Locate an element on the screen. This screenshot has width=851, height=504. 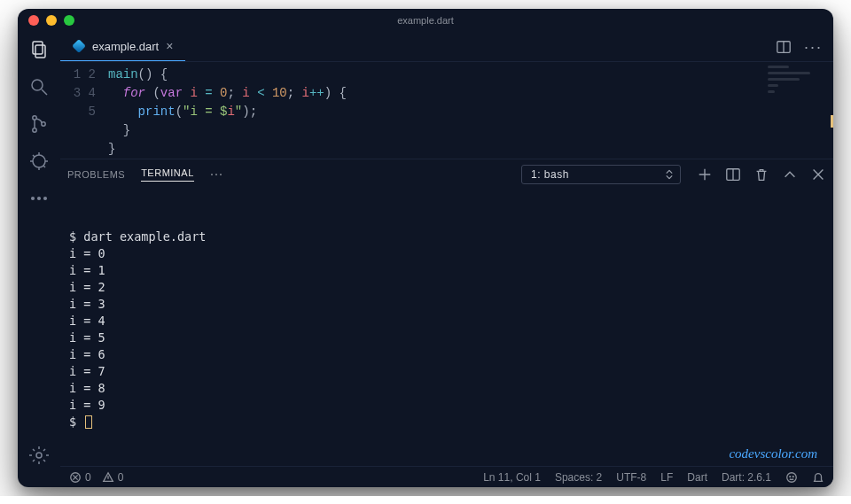
status-indent: Spaces: 2 is located at coordinates (578, 477).